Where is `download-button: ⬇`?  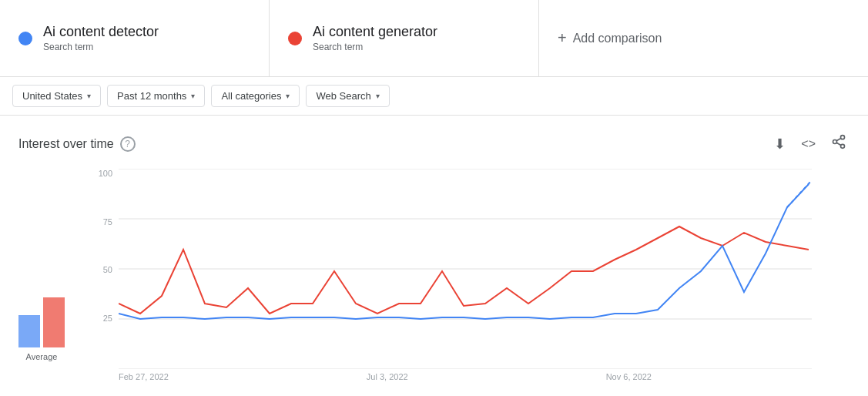 download-button: ⬇ is located at coordinates (779, 144).